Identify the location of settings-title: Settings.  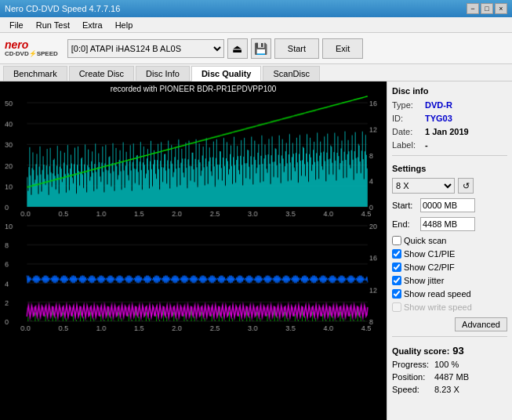
(450, 168).